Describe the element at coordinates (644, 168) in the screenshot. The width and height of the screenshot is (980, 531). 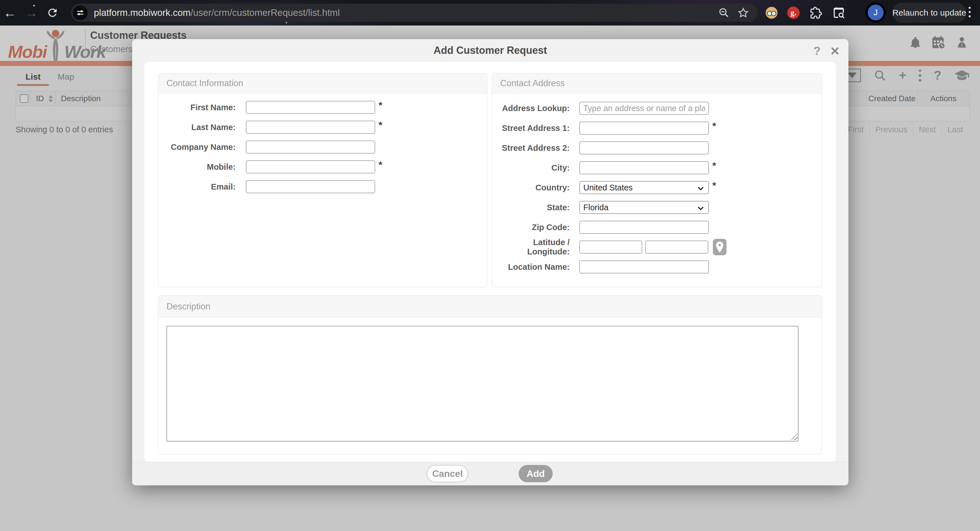
I see `city-input` at that location.